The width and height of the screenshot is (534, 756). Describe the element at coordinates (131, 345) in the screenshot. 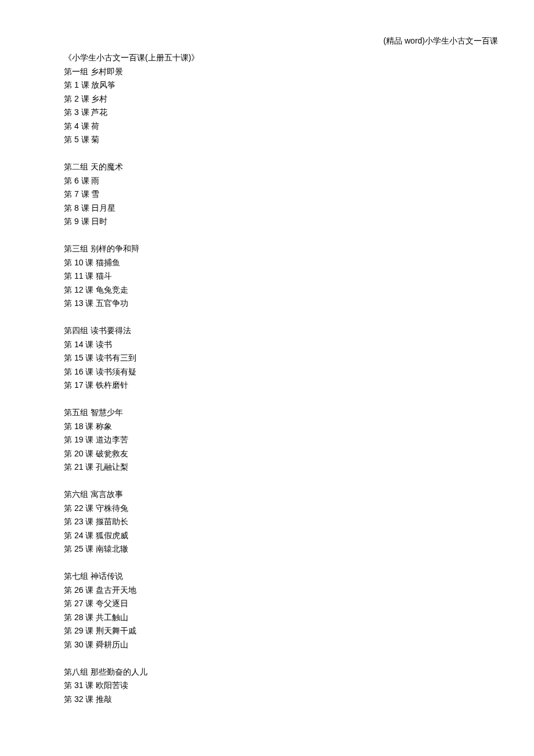

I see `lesson-item: 第 14 课 读书` at that location.